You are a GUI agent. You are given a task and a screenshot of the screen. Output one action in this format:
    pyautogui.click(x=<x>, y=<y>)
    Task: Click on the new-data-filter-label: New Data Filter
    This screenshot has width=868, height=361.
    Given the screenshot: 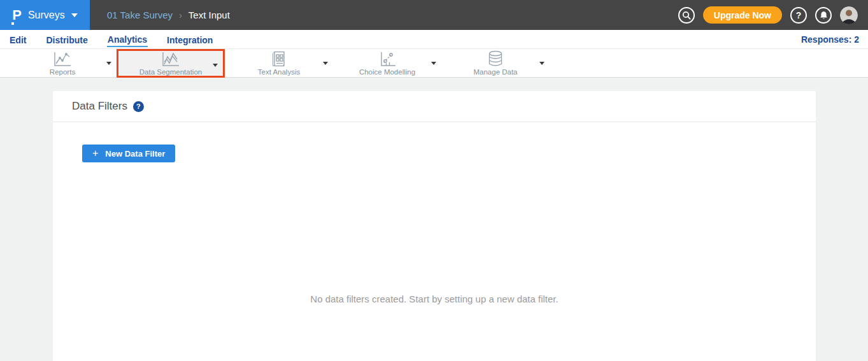 What is the action you would take?
    pyautogui.click(x=135, y=154)
    